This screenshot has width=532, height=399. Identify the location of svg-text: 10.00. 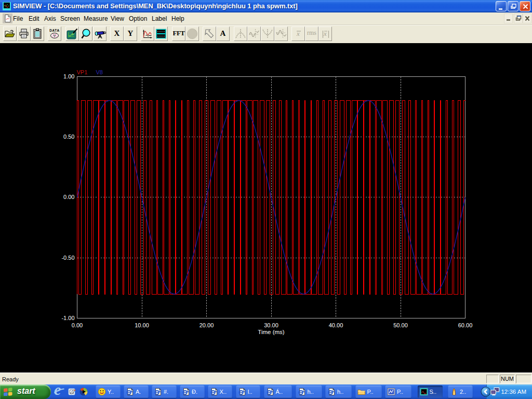
(142, 325).